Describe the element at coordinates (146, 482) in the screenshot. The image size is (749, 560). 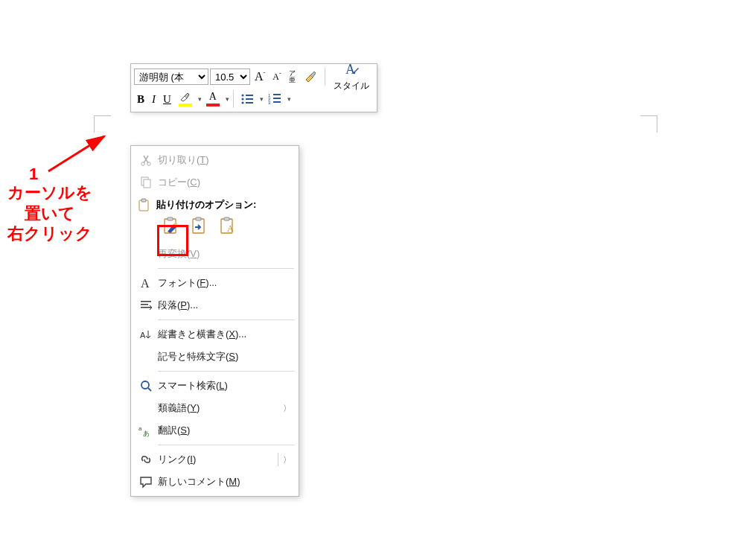
I see `comment-icon` at that location.